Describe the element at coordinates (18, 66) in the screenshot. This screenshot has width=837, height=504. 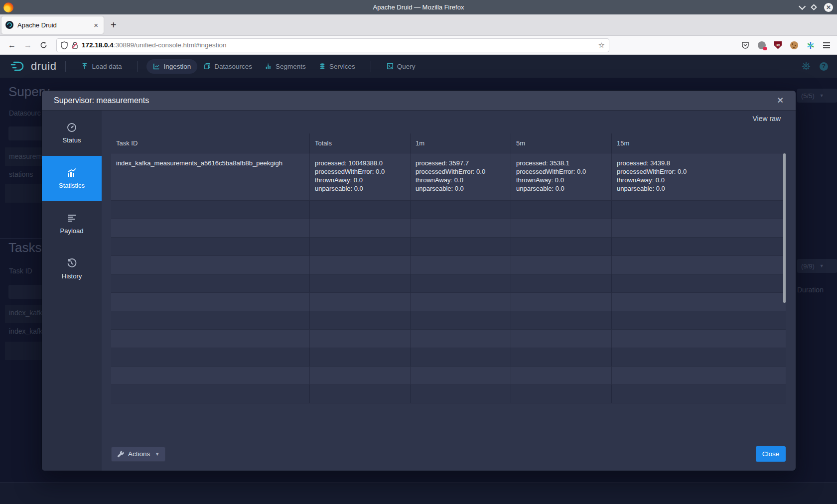
I see `druid-logo-icon` at that location.